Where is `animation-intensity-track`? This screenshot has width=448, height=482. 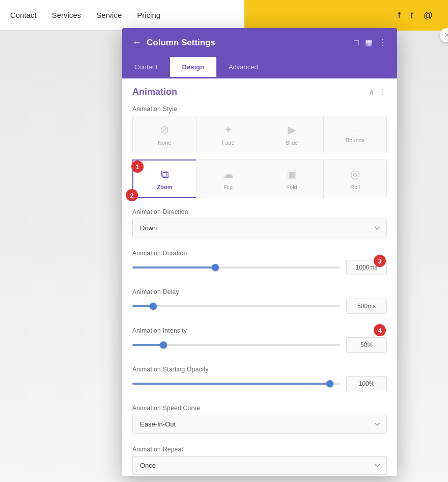 animation-intensity-track is located at coordinates (236, 345).